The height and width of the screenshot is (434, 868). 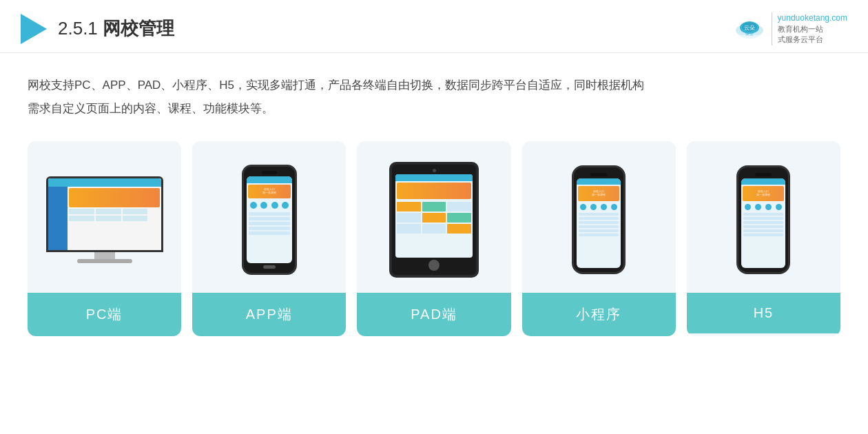 I want to click on pad-home-button, so click(x=434, y=265).